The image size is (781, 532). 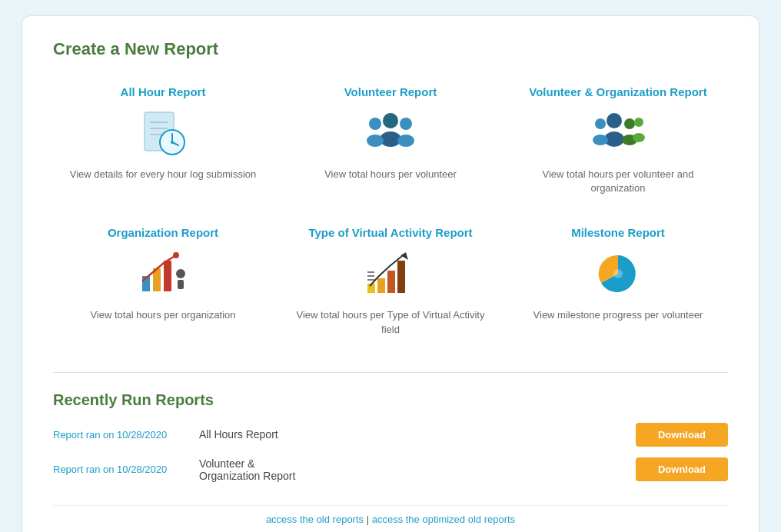 What do you see at coordinates (163, 315) in the screenshot?
I see `report-desc-organization: View total hours per organization` at bounding box center [163, 315].